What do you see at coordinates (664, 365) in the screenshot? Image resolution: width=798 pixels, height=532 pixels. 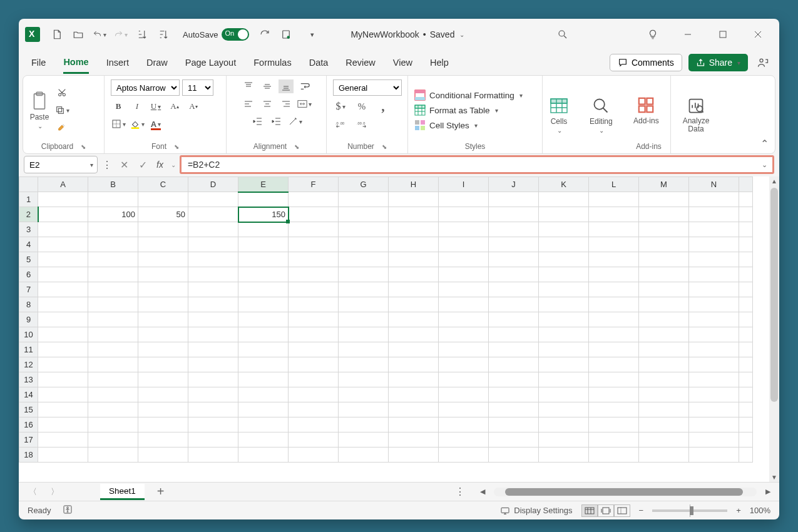 I see `cell-M12` at bounding box center [664, 365].